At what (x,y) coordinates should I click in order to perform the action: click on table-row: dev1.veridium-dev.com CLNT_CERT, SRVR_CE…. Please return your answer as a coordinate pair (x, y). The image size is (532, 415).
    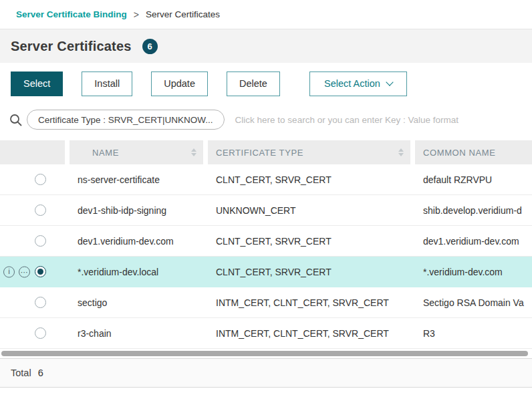
    Looking at the image, I should click on (266, 241).